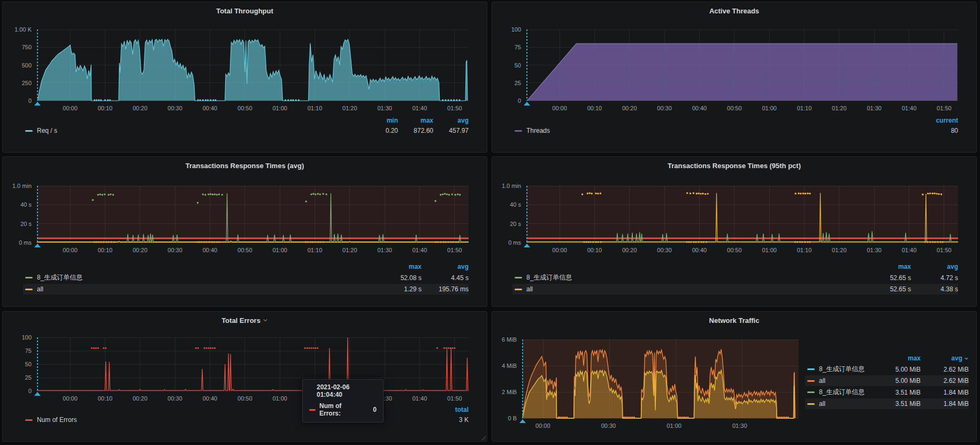 The height and width of the screenshot is (445, 980). I want to click on y-tick-label: 25, so click(28, 378).